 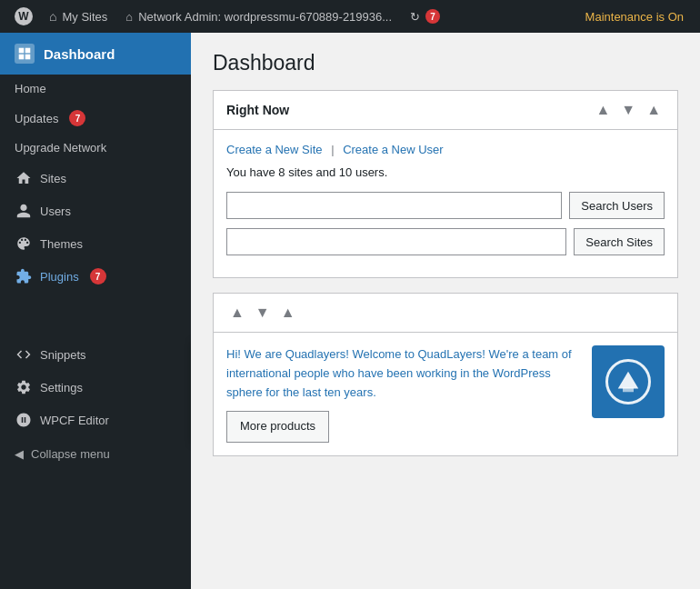 What do you see at coordinates (24, 420) in the screenshot?
I see `wpcf-icon` at bounding box center [24, 420].